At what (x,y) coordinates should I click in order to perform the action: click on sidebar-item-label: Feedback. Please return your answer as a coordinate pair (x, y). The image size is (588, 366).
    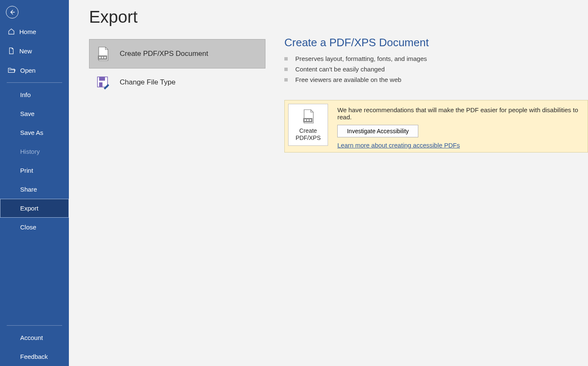
    Looking at the image, I should click on (34, 356).